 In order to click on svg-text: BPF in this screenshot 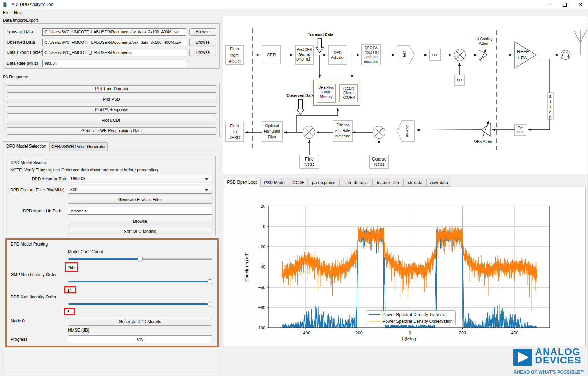, I will do `click(520, 132)`.